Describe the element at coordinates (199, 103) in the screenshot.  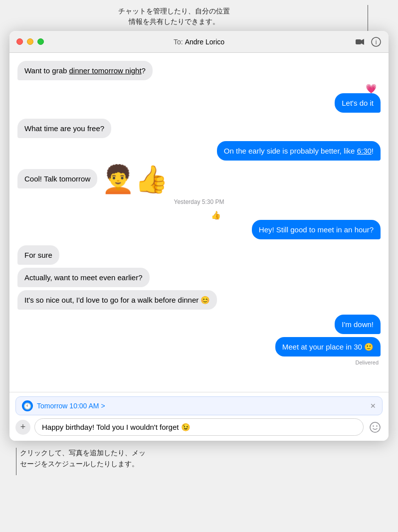
I see `message-row: Let's do it` at that location.